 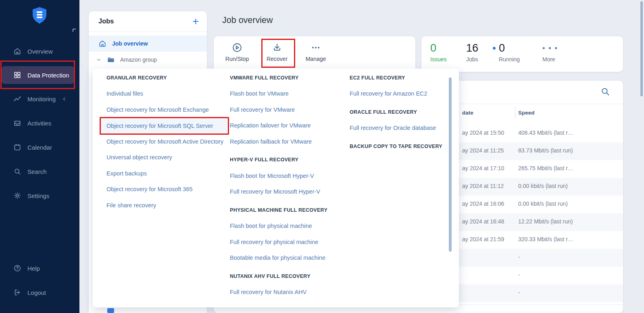 What do you see at coordinates (472, 52) in the screenshot?
I see `stat-jobs: 16 Jobs` at bounding box center [472, 52].